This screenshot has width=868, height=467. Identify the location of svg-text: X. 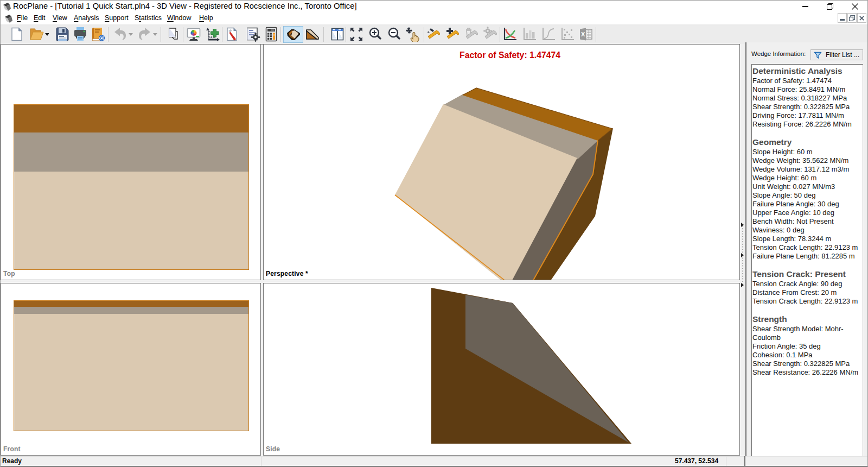
(583, 34).